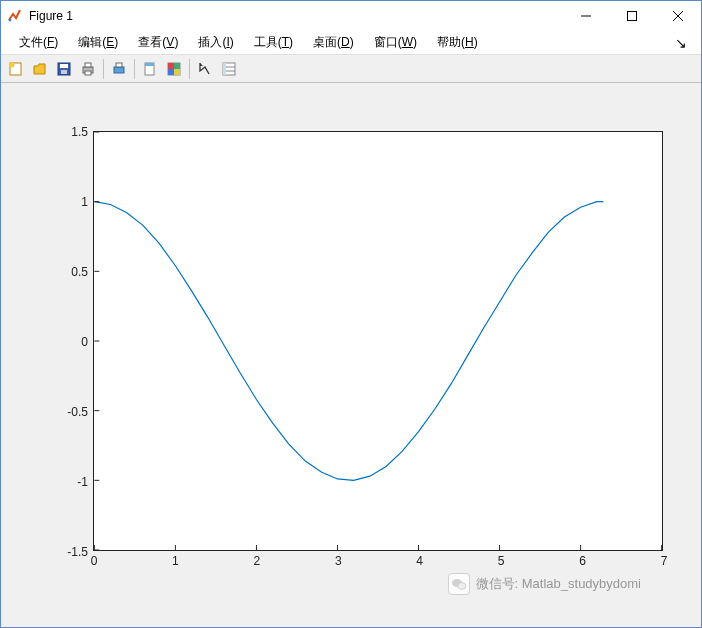  What do you see at coordinates (16, 69) in the screenshot?
I see `new-figure-button` at bounding box center [16, 69].